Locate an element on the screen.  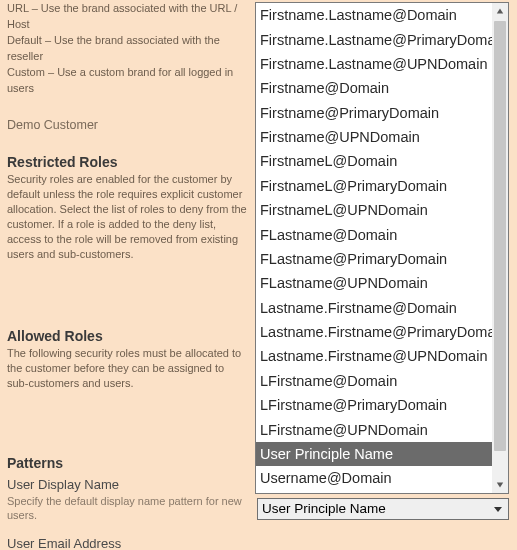
dropdown-item: User Principle Name is located at coordinates (374, 454).